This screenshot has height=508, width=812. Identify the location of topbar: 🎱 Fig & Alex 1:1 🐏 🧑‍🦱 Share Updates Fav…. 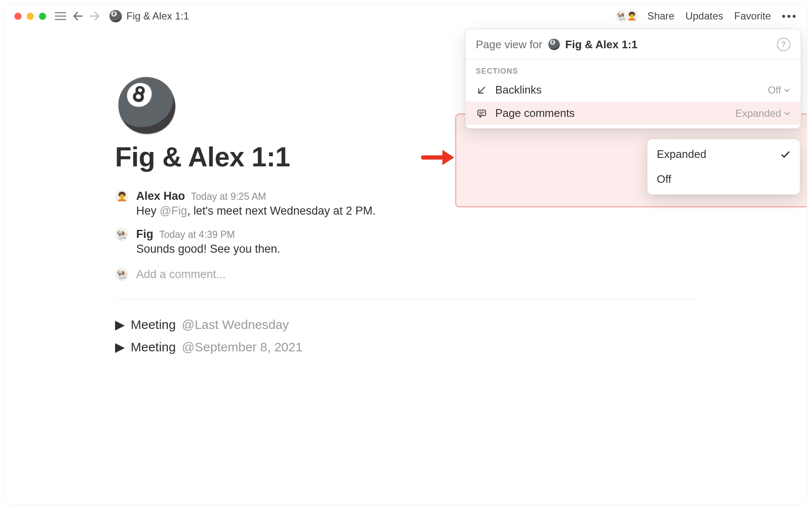
(406, 16).